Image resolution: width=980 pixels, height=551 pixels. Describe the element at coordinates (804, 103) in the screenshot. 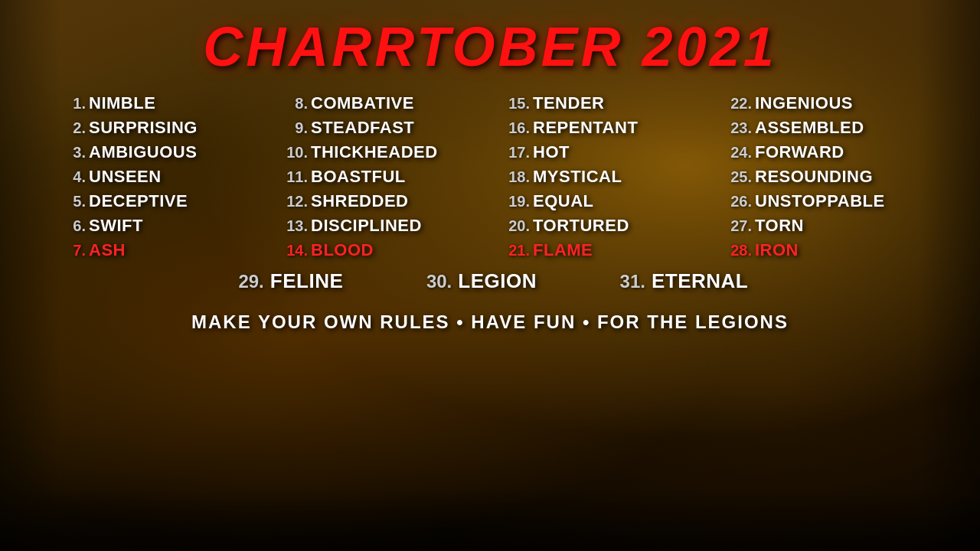

I see `item-label: INGENIOUS` at that location.